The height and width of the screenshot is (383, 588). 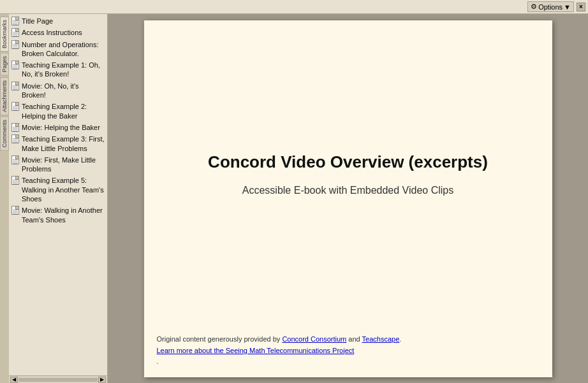 I want to click on dropdown-arrow: ▼, so click(x=568, y=7).